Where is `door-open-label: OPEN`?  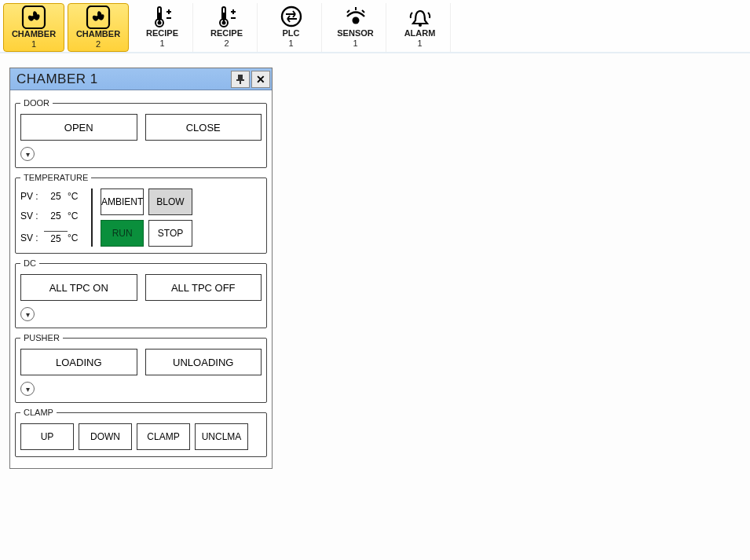
door-open-label: OPEN is located at coordinates (79, 127).